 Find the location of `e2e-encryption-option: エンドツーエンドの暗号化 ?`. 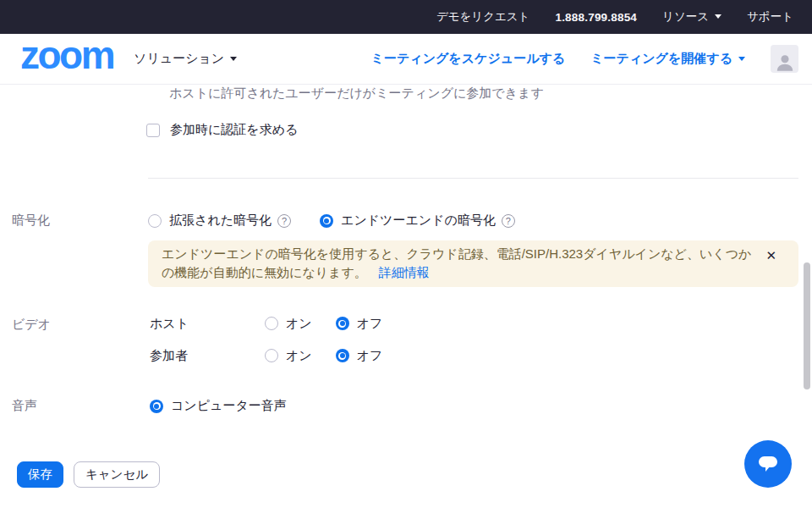

e2e-encryption-option: エンドツーエンドの暗号化 ? is located at coordinates (418, 220).